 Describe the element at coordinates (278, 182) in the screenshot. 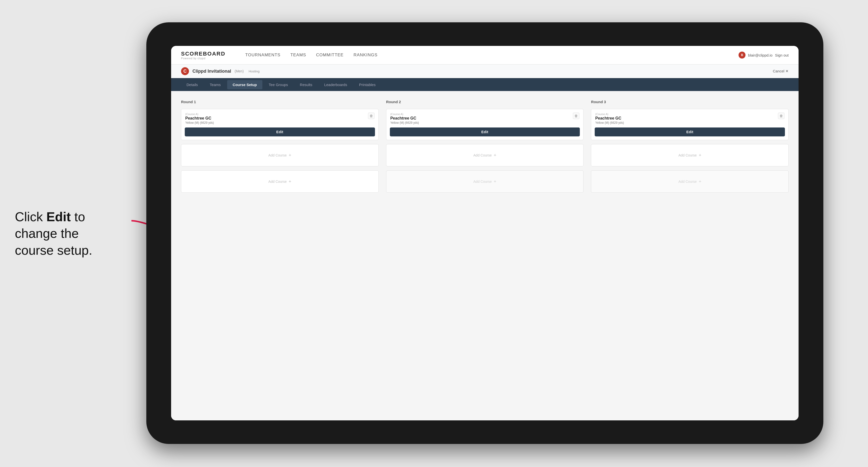

I see `round-1-add-course-label-2: Add Course` at that location.